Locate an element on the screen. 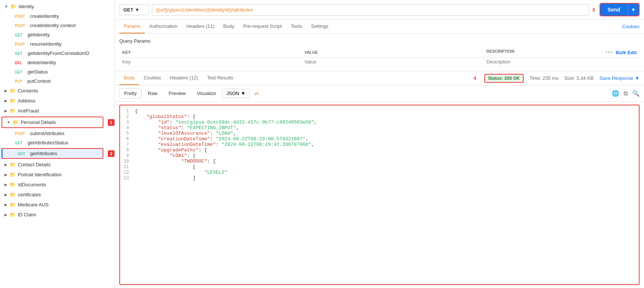  response-tab-headers: Headers (12) is located at coordinates (184, 78).